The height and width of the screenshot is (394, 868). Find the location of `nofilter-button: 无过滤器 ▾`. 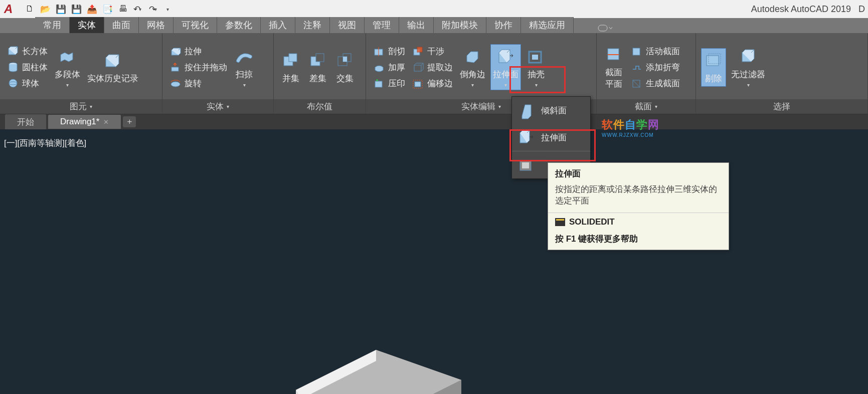

nofilter-button: 无过滤器 ▾ is located at coordinates (748, 67).